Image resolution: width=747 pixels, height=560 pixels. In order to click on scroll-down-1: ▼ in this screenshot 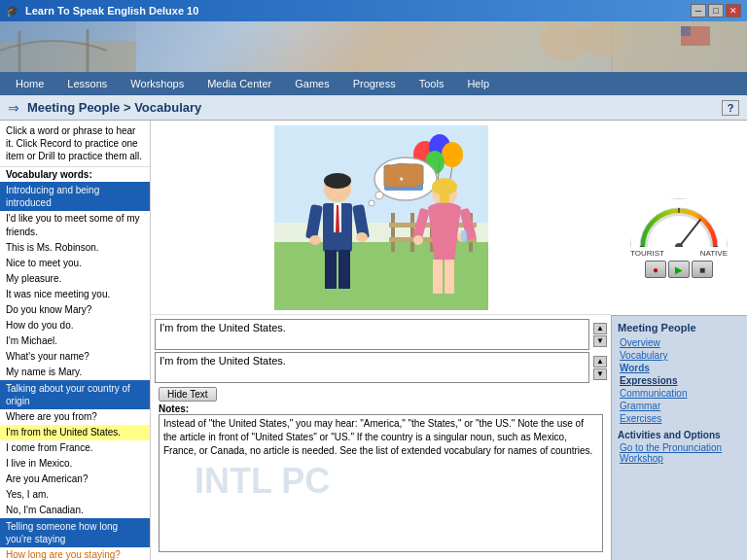, I will do `click(600, 341)`.